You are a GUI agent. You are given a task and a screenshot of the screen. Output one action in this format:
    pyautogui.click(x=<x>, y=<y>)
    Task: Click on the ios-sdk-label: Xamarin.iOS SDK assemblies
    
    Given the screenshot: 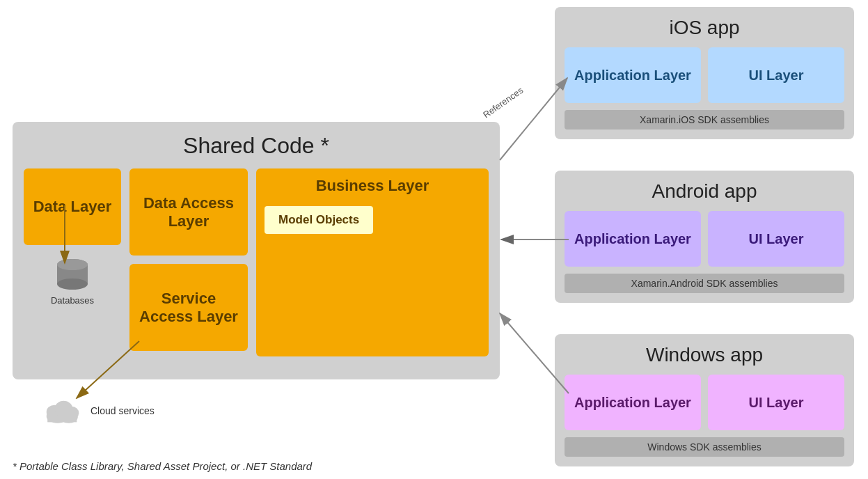 What is the action you would take?
    pyautogui.click(x=704, y=120)
    